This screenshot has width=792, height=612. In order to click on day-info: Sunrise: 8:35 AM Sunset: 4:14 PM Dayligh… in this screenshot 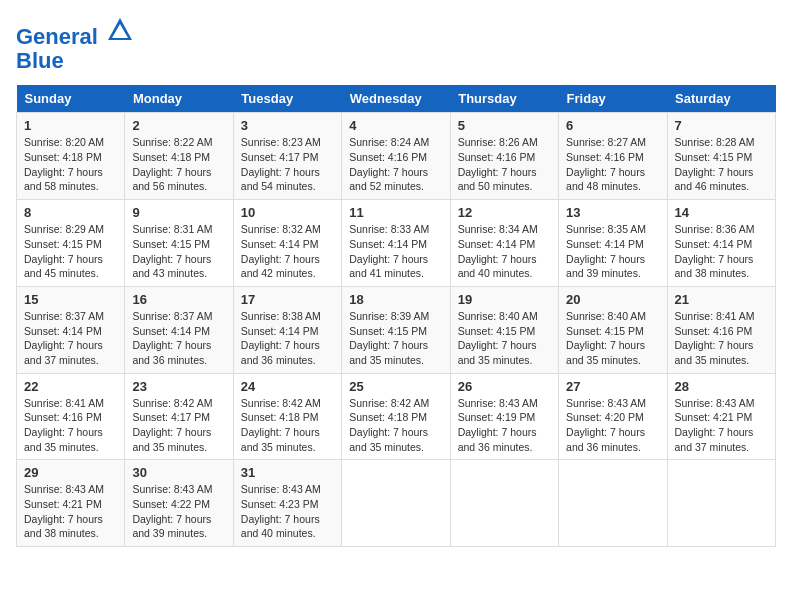, I will do `click(612, 252)`.